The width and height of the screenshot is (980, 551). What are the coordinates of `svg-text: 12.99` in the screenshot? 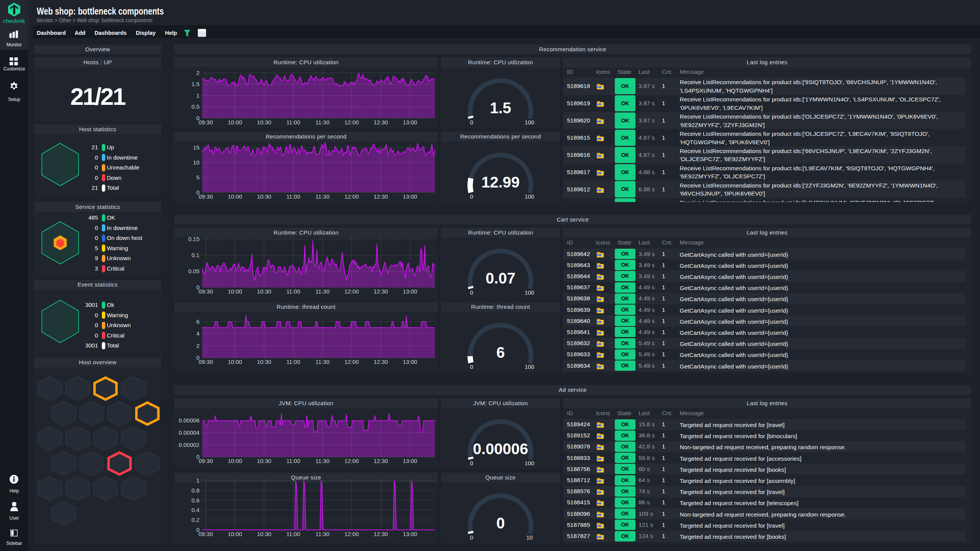 It's located at (500, 182).